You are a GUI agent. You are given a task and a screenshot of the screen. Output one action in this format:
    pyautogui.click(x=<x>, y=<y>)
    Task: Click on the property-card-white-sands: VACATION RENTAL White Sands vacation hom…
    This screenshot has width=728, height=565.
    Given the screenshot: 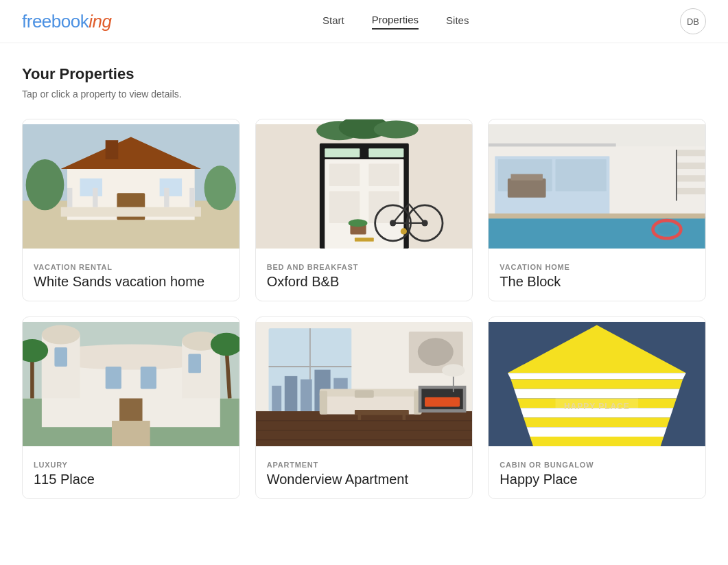 What is the action you would take?
    pyautogui.click(x=131, y=210)
    